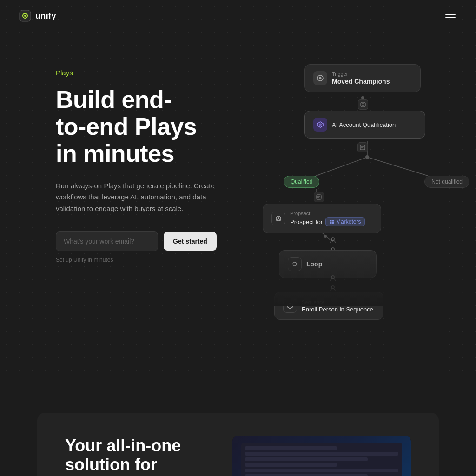 This screenshot has height=476, width=476. I want to click on marketers-text: Marketers, so click(349, 222).